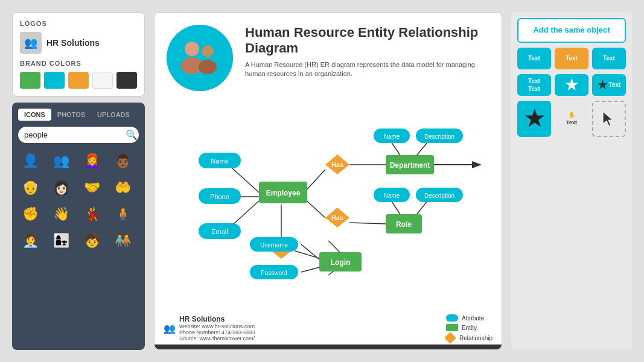 The image size is (644, 362). Describe the element at coordinates (220, 232) in the screenshot. I see `svg-text: Email` at that location.